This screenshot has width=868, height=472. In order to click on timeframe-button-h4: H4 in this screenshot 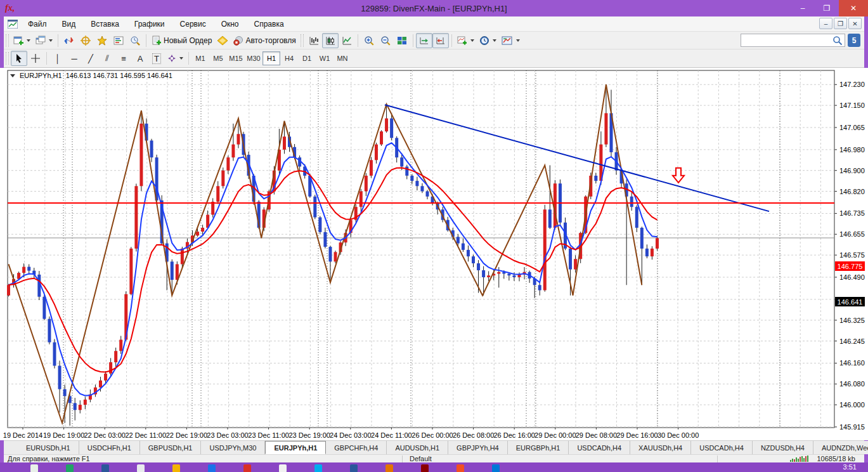, I will do `click(289, 58)`.